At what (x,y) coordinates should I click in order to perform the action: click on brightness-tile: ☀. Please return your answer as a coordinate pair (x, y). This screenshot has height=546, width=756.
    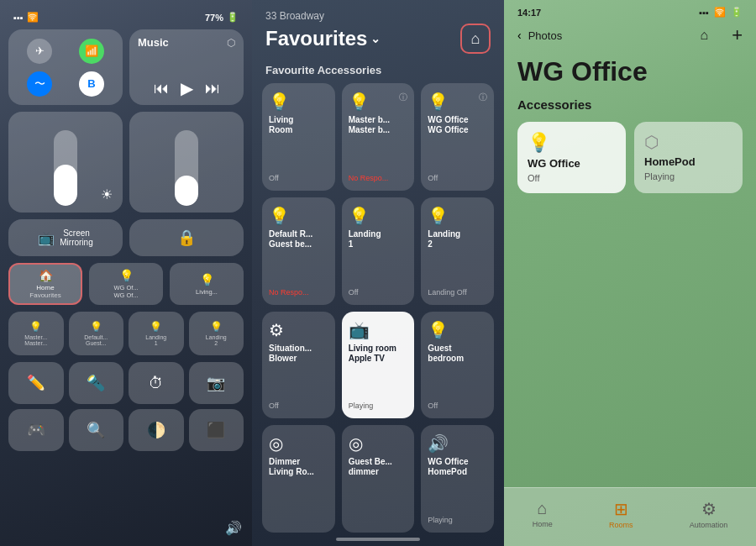
    Looking at the image, I should click on (66, 162).